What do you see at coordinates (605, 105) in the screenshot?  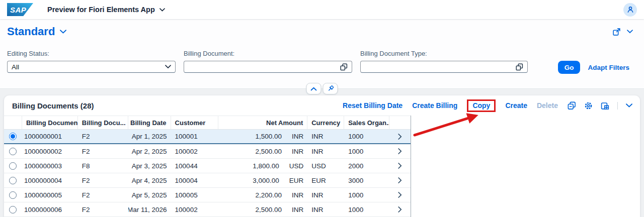 I see `export-to-spreadsheet-button` at bounding box center [605, 105].